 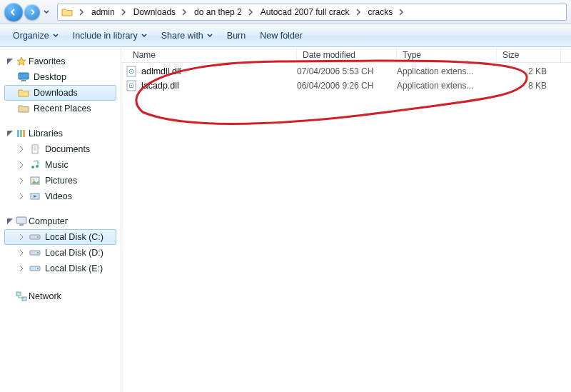 I want to click on file-row: lacadp.dll 06/04/2006 9:26 CH Applicatio…, so click(x=346, y=86).